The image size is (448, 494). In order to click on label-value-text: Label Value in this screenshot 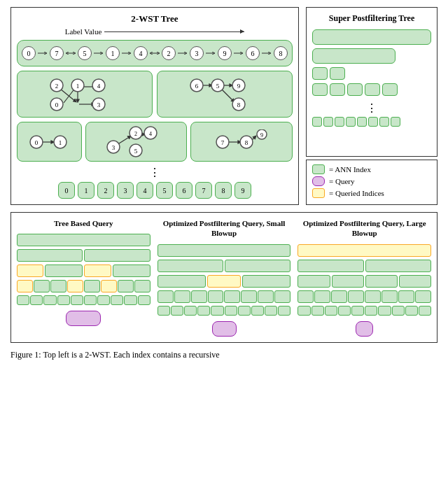, I will do `click(84, 31)`.